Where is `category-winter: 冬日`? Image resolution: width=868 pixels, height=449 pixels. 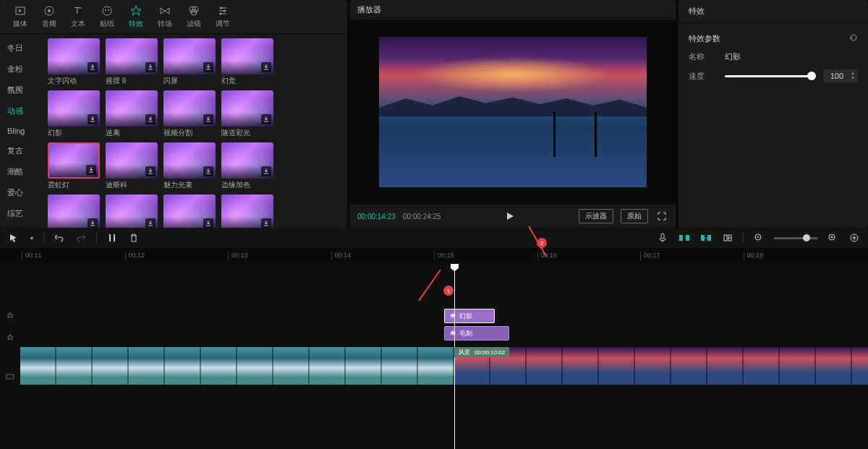 category-winter: 冬日 is located at coordinates (22, 48).